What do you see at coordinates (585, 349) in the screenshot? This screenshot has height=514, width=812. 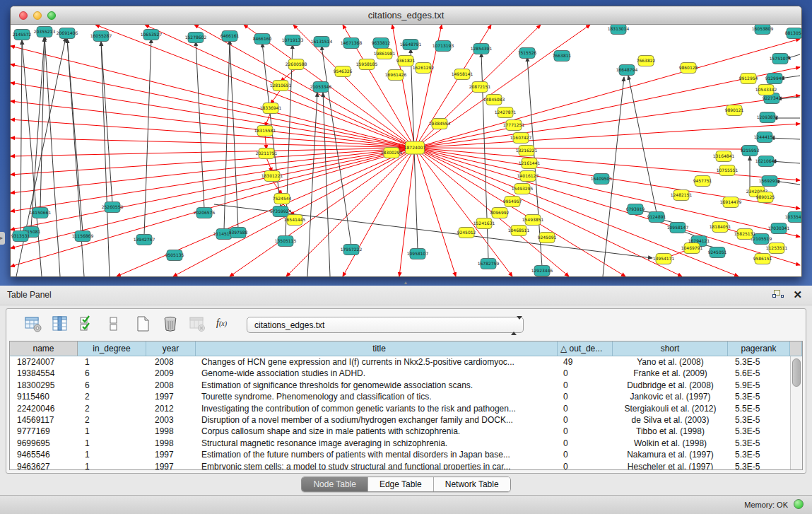 I see `column-header-out: △ out_de...` at bounding box center [585, 349].